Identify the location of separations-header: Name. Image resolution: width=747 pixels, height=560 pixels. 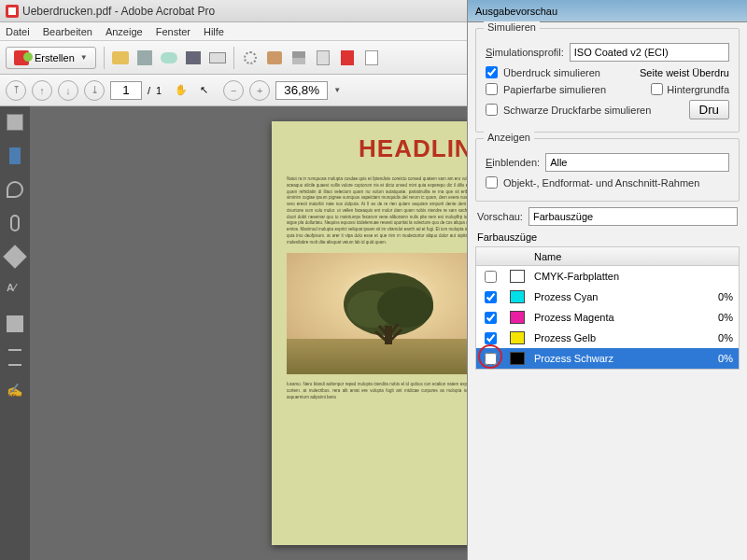
(607, 257).